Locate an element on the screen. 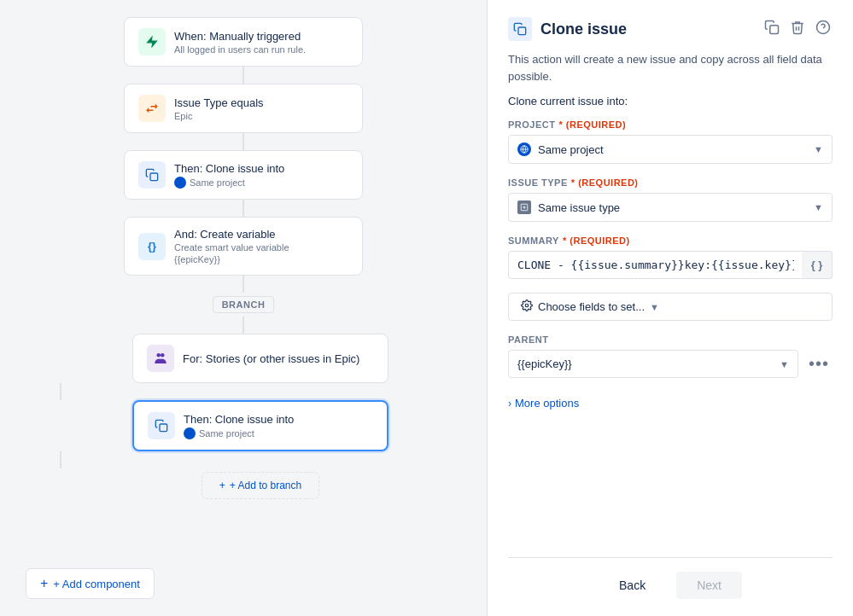 The image size is (853, 616). summary-label: Summary * (required) is located at coordinates (670, 241).